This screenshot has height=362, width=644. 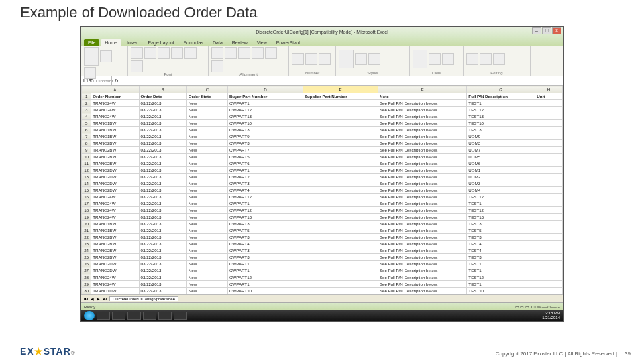 I want to click on row-header: 22, so click(x=87, y=237).